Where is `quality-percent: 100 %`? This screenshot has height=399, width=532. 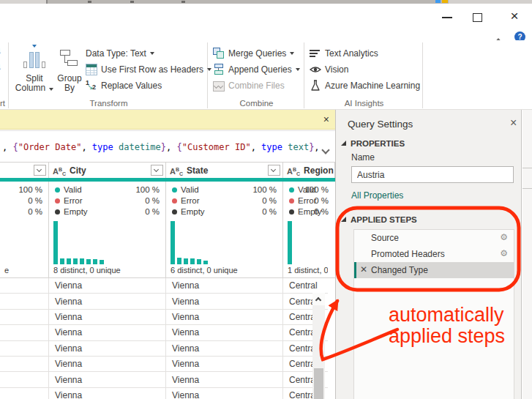
quality-percent: 100 % is located at coordinates (148, 190).